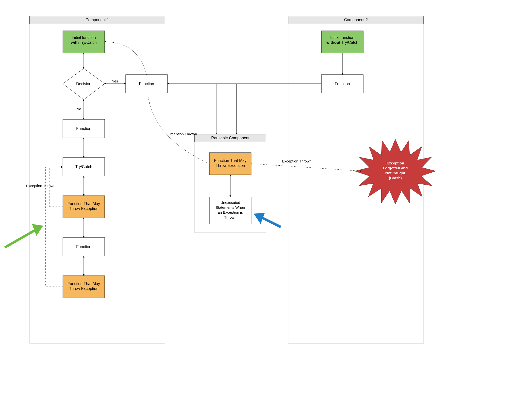 This screenshot has width=532, height=400. Describe the element at coordinates (297, 161) in the screenshot. I see `edge-exception-label-right: Exception Thrown` at that location.